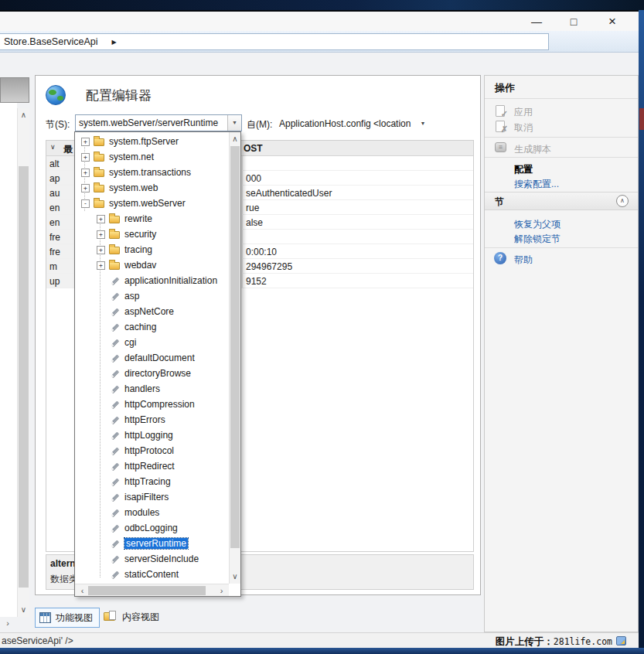 The height and width of the screenshot is (654, 644). What do you see at coordinates (74, 618) in the screenshot?
I see `tab-features-label: 功能视图` at bounding box center [74, 618].